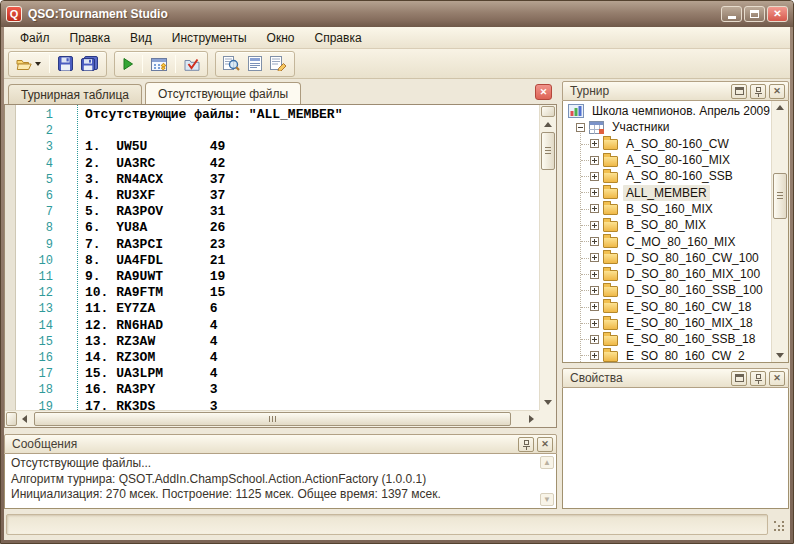 This screenshot has width=794, height=544. I want to click on tab-close-button: ✕, so click(544, 92).